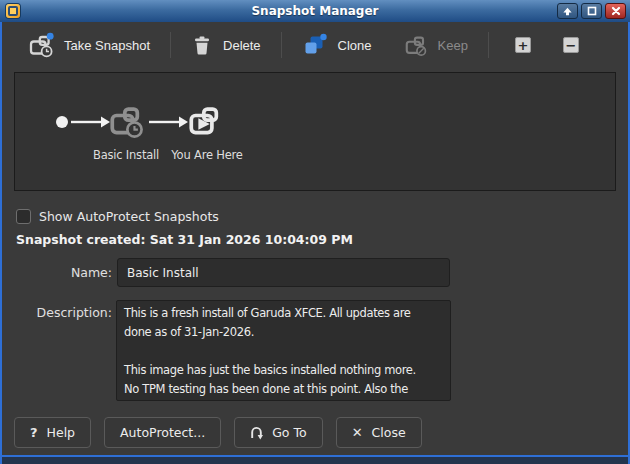 The width and height of the screenshot is (630, 464). I want to click on toolbar: Take Snapshot Delete, so click(315, 45).